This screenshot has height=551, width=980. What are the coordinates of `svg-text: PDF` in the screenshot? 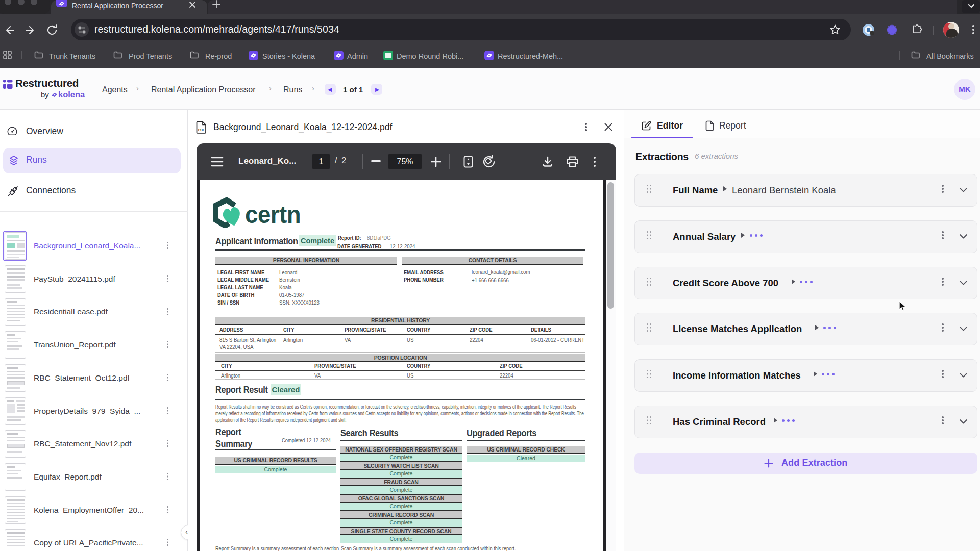 It's located at (201, 130).